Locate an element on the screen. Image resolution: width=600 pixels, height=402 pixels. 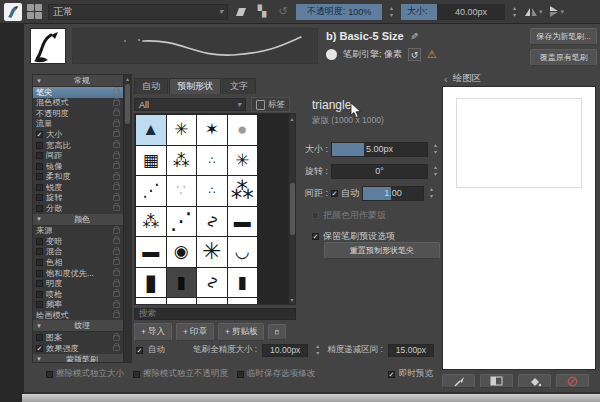
brush-tip-cell: ▲ is located at coordinates (151, 130).